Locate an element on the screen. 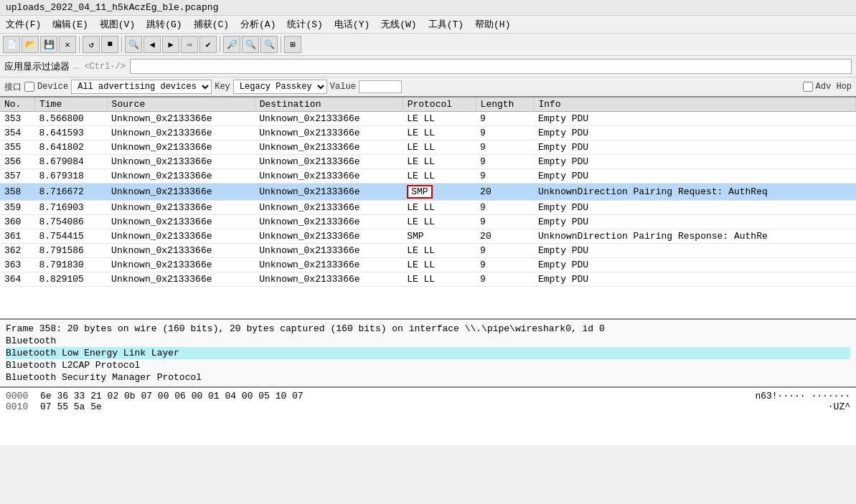 This screenshot has width=856, height=504. table-row: 3648.829105Unknown_0x2133366eUnknown_0x2… is located at coordinates (428, 280).